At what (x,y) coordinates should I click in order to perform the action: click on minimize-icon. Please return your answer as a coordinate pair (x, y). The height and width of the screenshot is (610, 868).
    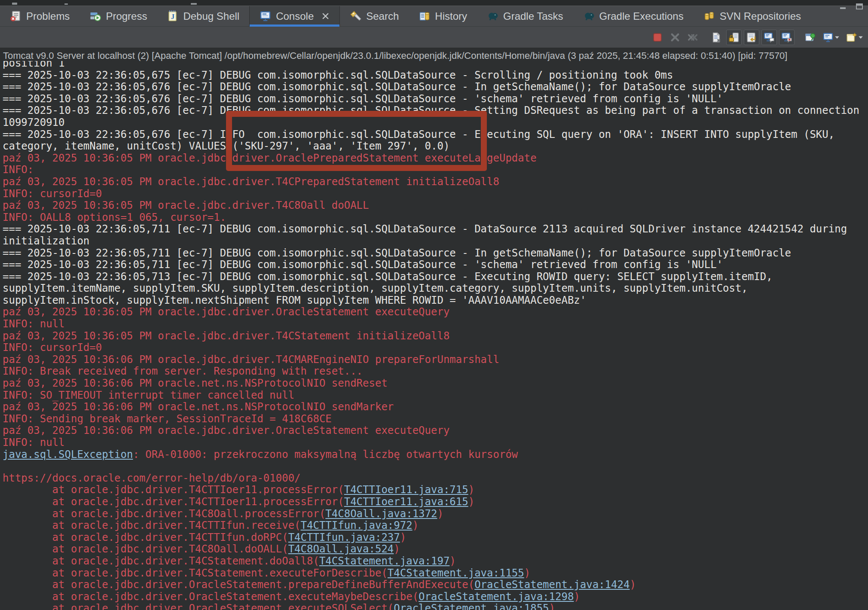
    Looking at the image, I should click on (843, 6).